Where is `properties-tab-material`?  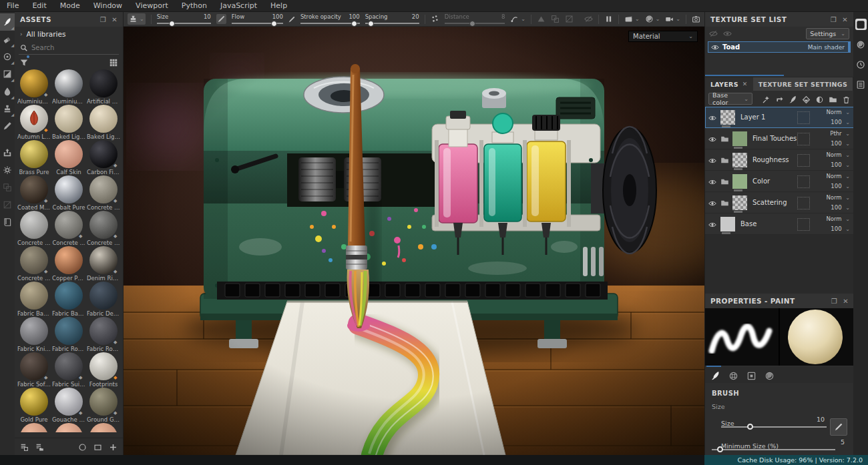 properties-tab-material is located at coordinates (769, 375).